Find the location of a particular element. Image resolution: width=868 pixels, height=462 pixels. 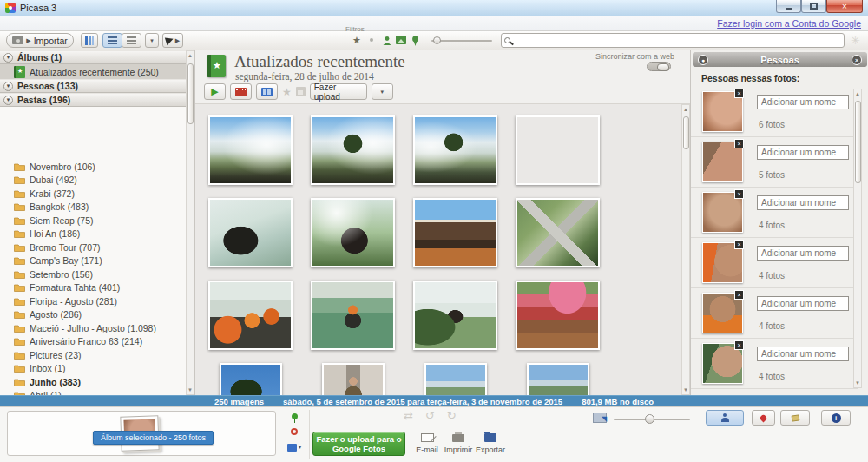

sidebar-folder-item: Formatura Tahta (401) is located at coordinates (93, 288).